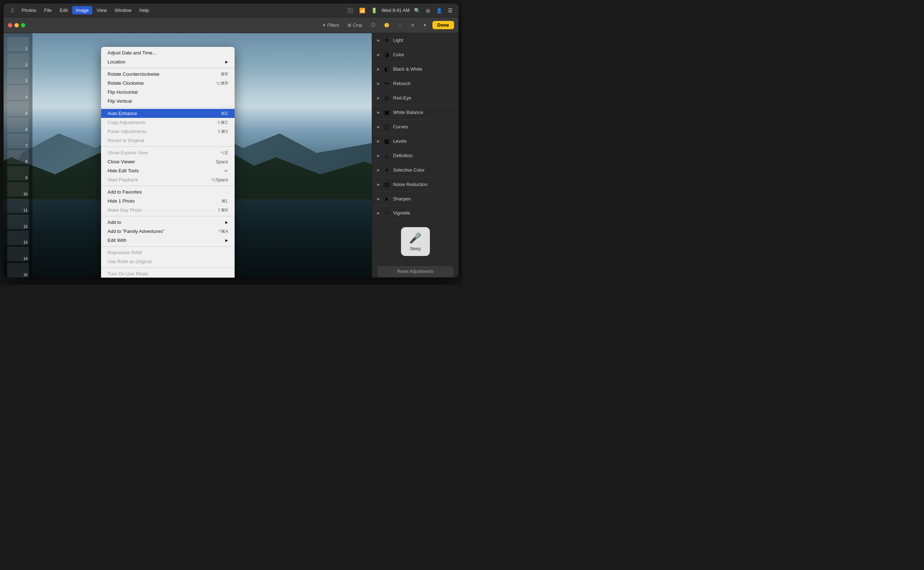  I want to click on shortcut-label: ., so click(228, 192).